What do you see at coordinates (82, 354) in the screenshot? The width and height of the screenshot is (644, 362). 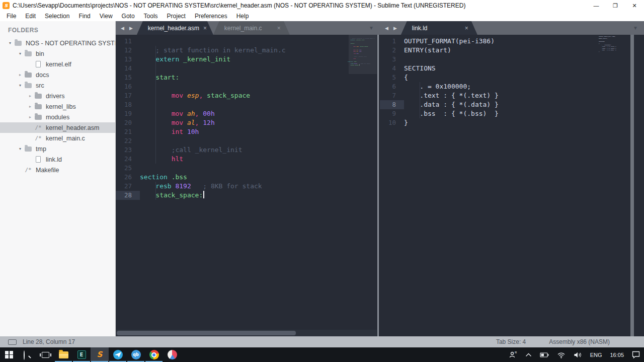 I see `e-app-button: E` at bounding box center [82, 354].